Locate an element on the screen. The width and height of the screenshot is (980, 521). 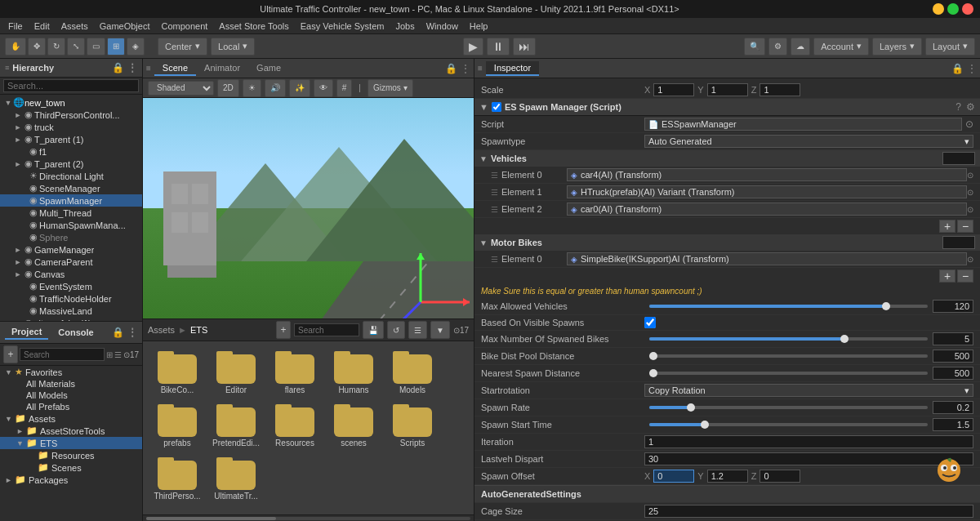
rotate-tool-btn: ↻ is located at coordinates (56, 47).